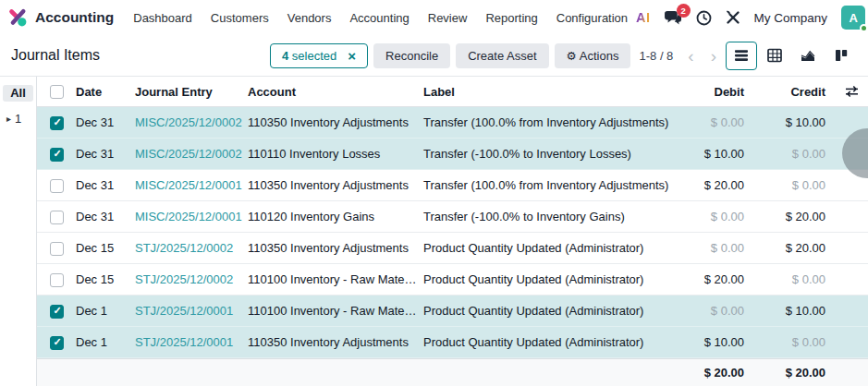 The height and width of the screenshot is (386, 868). Describe the element at coordinates (453, 154) in the screenshot. I see `table-row: Dec 31 MISC/2025/12/0002 110110 Inventor…` at that location.